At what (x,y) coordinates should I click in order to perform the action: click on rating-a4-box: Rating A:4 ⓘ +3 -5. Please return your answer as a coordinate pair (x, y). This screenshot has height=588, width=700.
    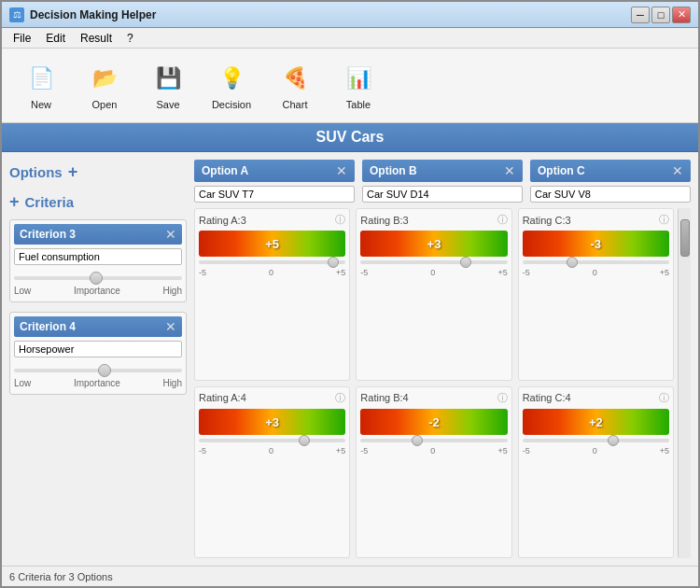
    Looking at the image, I should click on (273, 472).